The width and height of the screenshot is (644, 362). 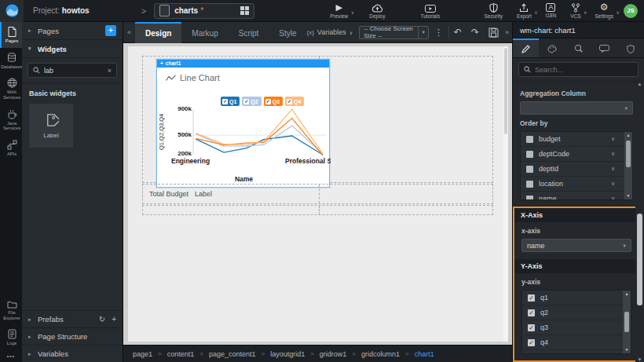 What do you see at coordinates (438, 33) in the screenshot?
I see `more-options-icon: ⋮` at bounding box center [438, 33].